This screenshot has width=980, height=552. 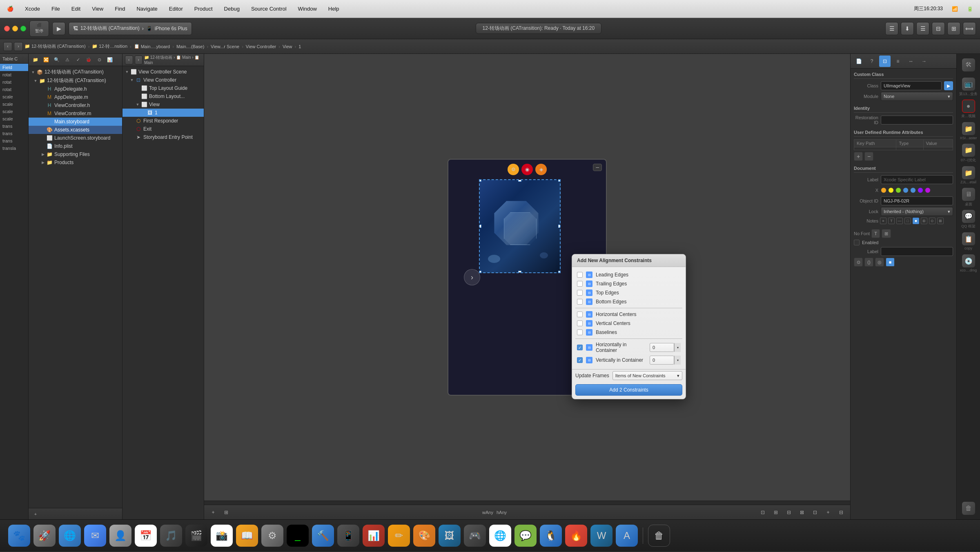 What do you see at coordinates (171, 536) in the screenshot?
I see `dock-music: 🎵` at bounding box center [171, 536].